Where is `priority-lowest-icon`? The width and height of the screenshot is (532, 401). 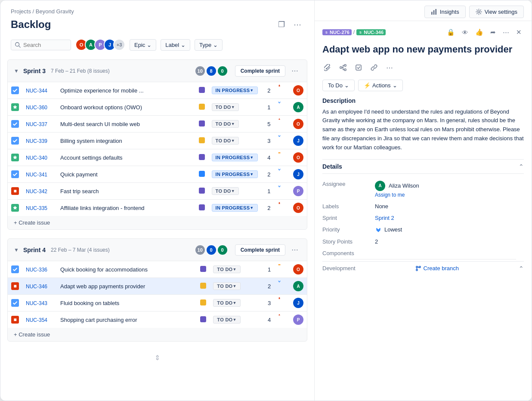
priority-lowest-icon is located at coordinates (378, 230).